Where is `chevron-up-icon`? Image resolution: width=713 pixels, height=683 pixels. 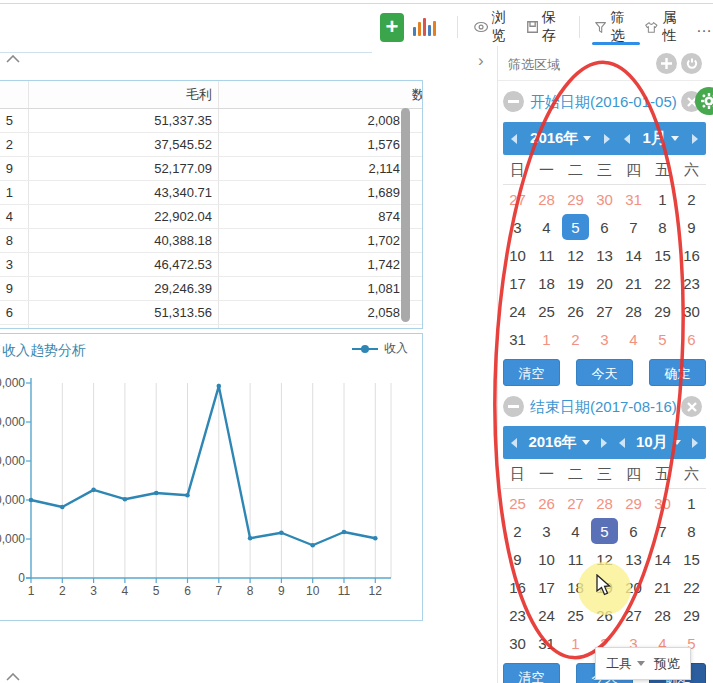 chevron-up-icon is located at coordinates (13, 677).